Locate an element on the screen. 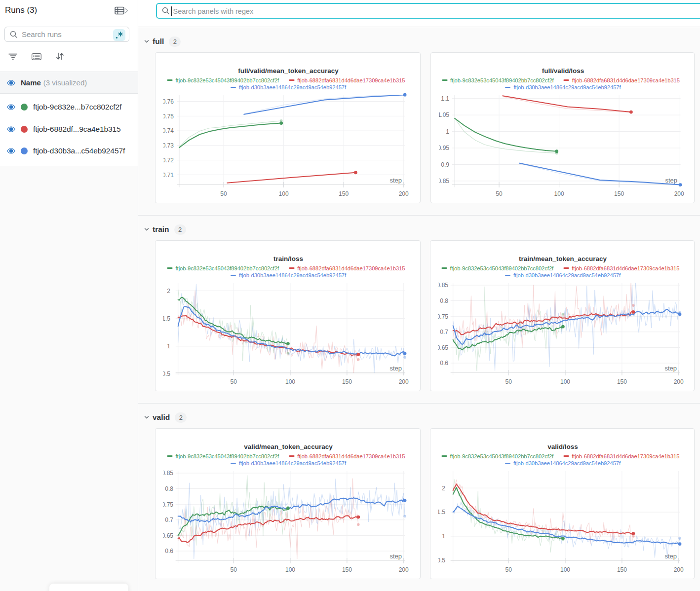 This screenshot has height=591, width=700. svg-text: 1.1 is located at coordinates (445, 99).